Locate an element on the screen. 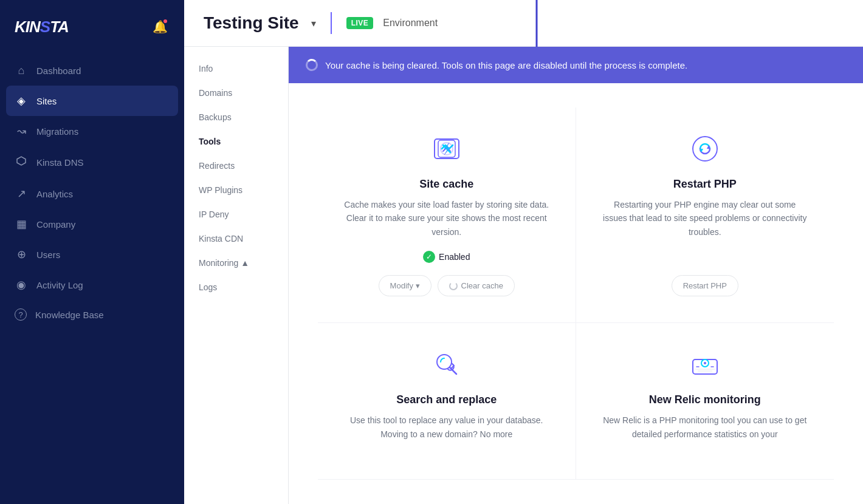 The width and height of the screenshot is (863, 504). sidebar-item-label: Company is located at coordinates (56, 225).